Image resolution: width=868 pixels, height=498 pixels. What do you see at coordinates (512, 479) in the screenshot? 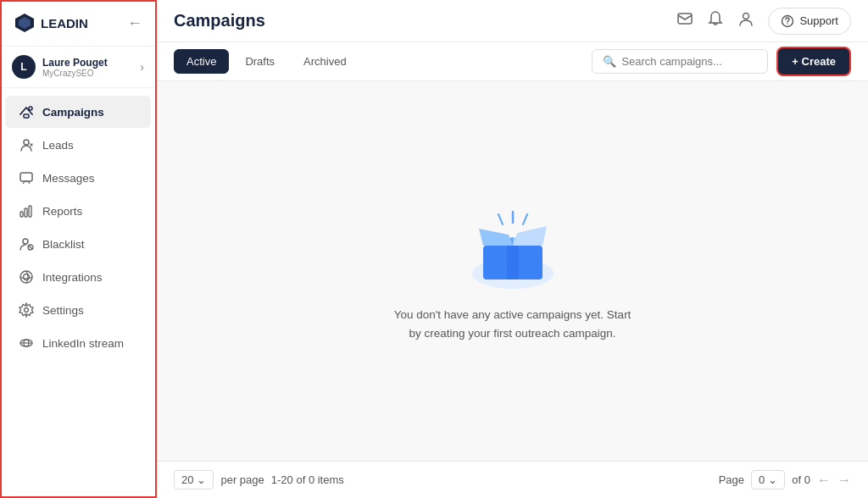
I see `footer: 20 ⌄ per page 1-20 of 0 items Page 0 ⌄ o…` at bounding box center [512, 479].